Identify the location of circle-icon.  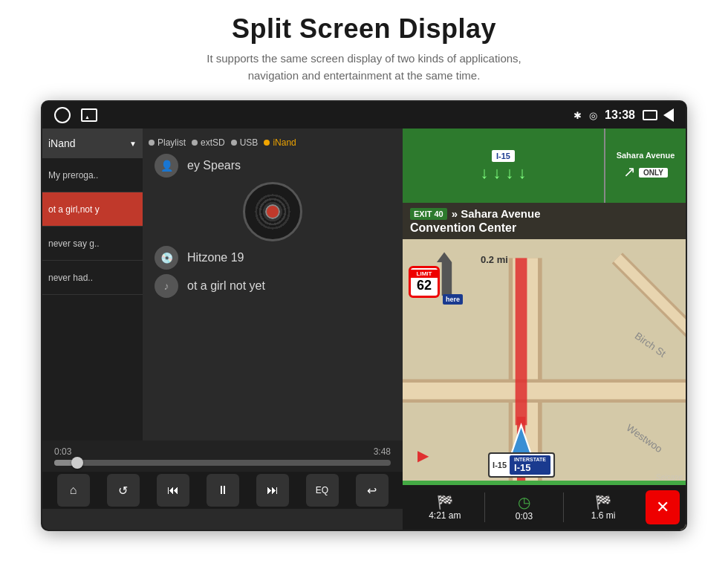
(62, 115).